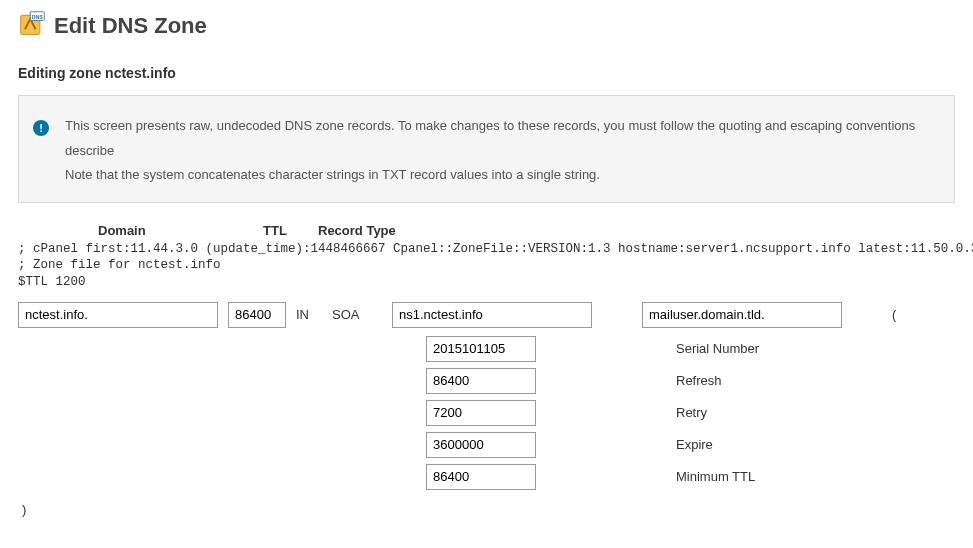 The image size is (973, 548). Describe the element at coordinates (481, 477) in the screenshot. I see `soa-minttl-input` at that location.